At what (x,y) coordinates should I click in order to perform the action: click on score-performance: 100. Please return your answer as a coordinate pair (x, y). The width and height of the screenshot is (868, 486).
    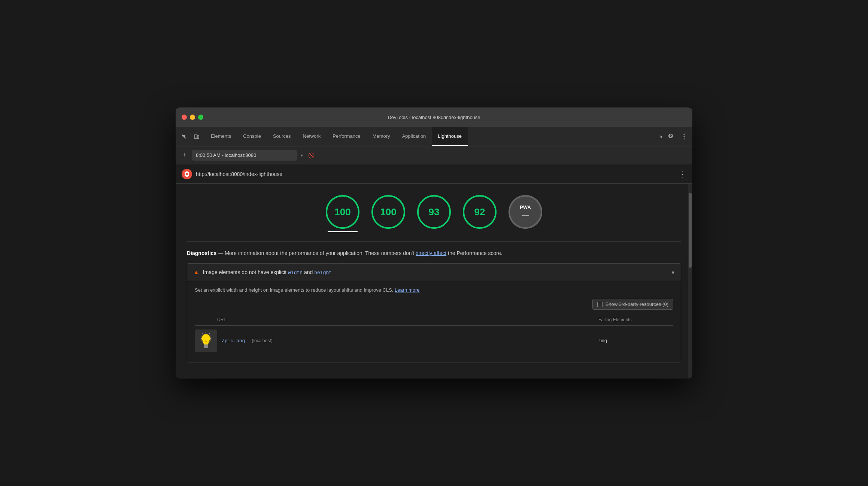
    Looking at the image, I should click on (343, 212).